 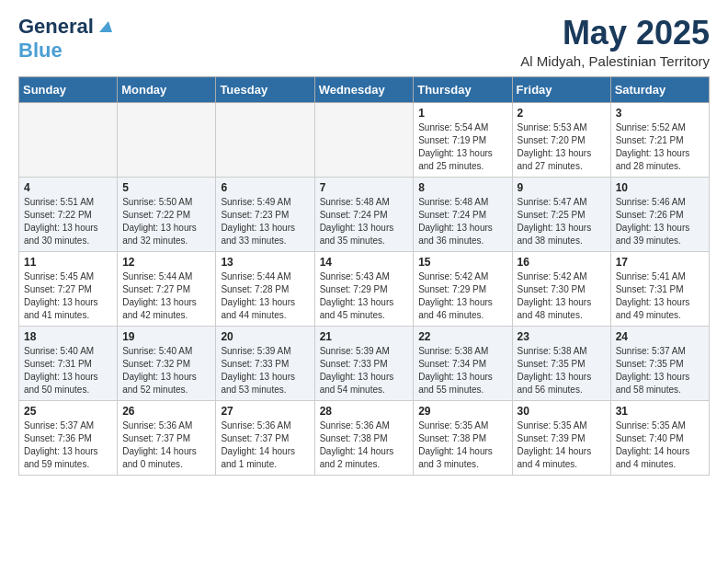 What do you see at coordinates (166, 188) in the screenshot?
I see `day-number: 5` at bounding box center [166, 188].